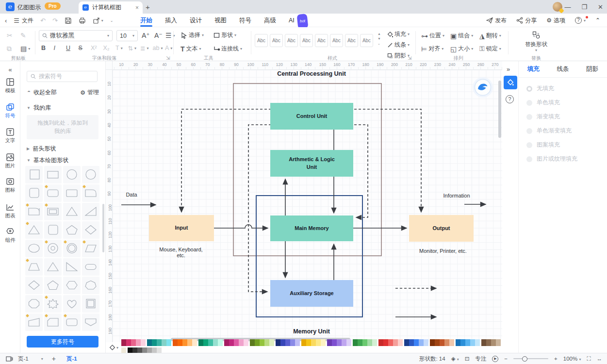 This screenshot has height=364, width=607. Describe the element at coordinates (191, 49) in the screenshot. I see `text-tool-button: T文本▾` at that location.